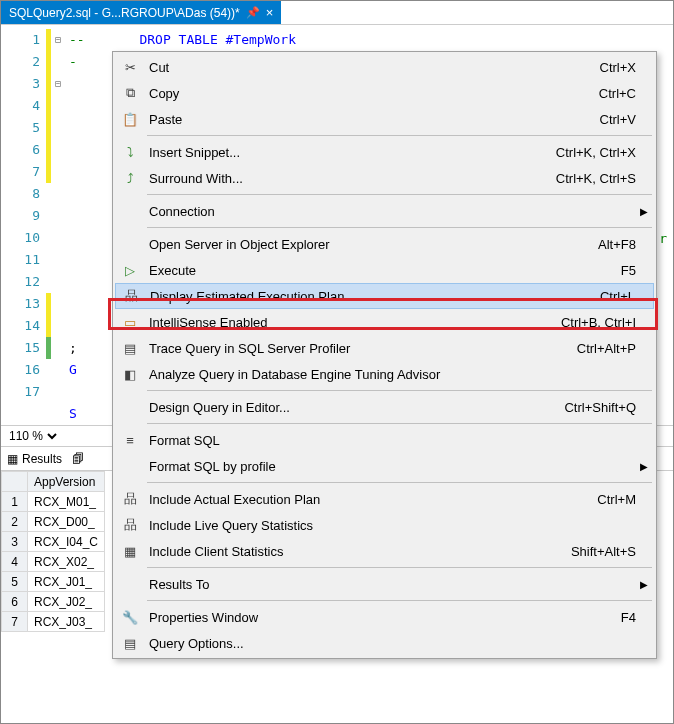 Image resolution: width=674 pixels, height=724 pixels. Describe the element at coordinates (124, 13) in the screenshot. I see `tab-title: SQLQuery2.sql - G...RGROUP\ADas (54))*` at that location.